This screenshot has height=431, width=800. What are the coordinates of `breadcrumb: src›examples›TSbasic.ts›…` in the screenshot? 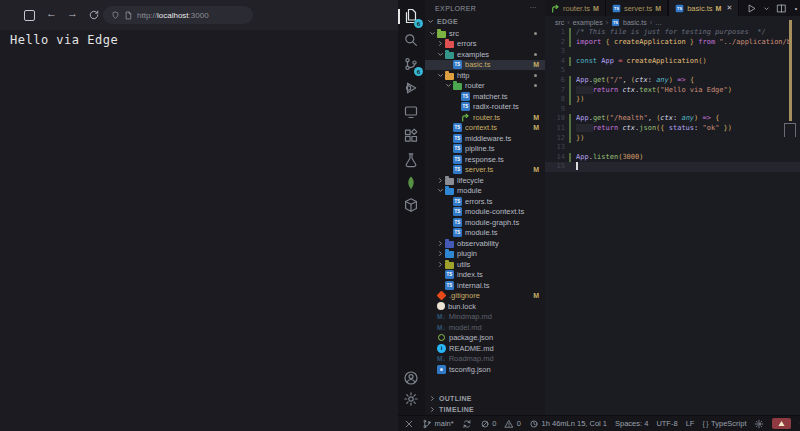 It's located at (672, 22).